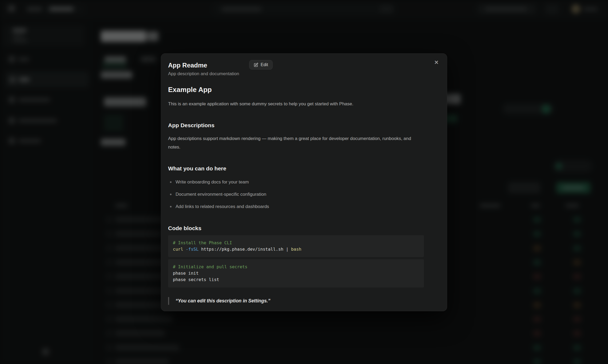 The image size is (608, 364). Describe the element at coordinates (304, 65) in the screenshot. I see `modal-title: App Readme` at that location.